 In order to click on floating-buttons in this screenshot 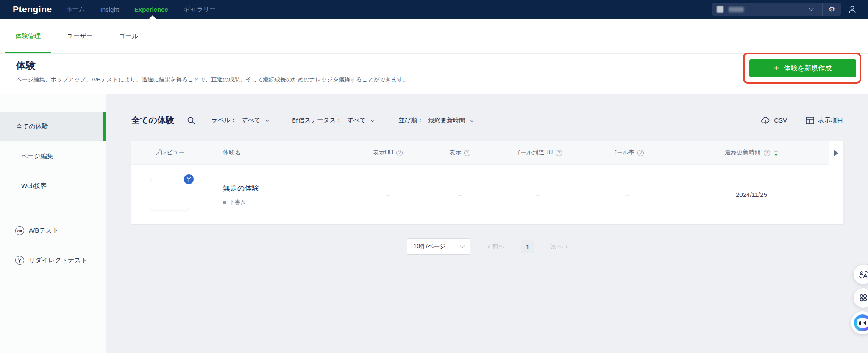, I will do `click(857, 300)`.